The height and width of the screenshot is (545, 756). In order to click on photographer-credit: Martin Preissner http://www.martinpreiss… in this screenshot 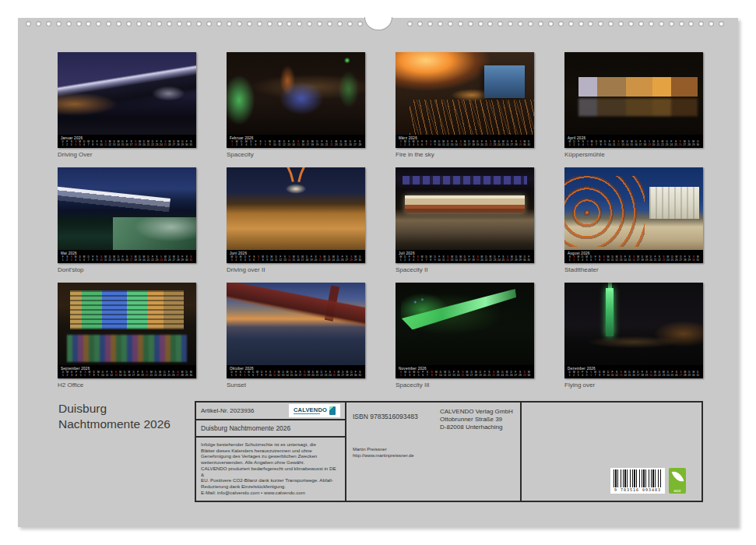, I will do `click(383, 453)`.